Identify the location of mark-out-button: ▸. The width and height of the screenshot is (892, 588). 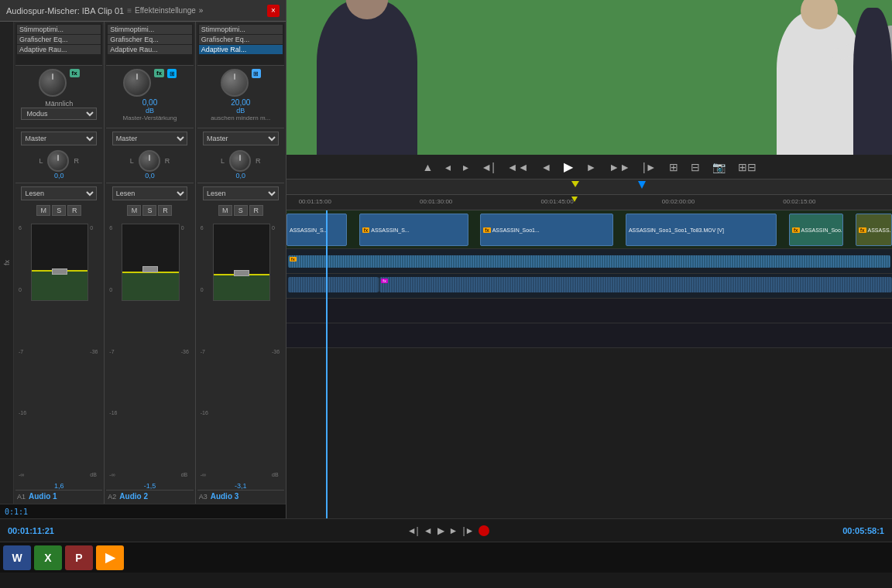
(466, 167).